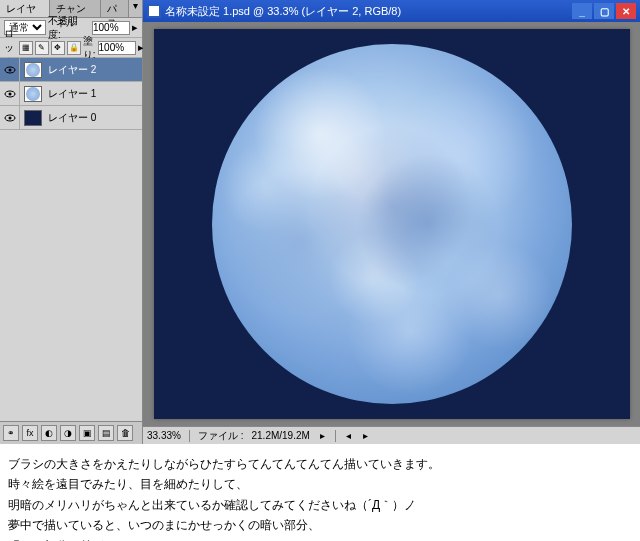  Describe the element at coordinates (49, 433) in the screenshot. I see `layer-mask-button: ◐` at that location.